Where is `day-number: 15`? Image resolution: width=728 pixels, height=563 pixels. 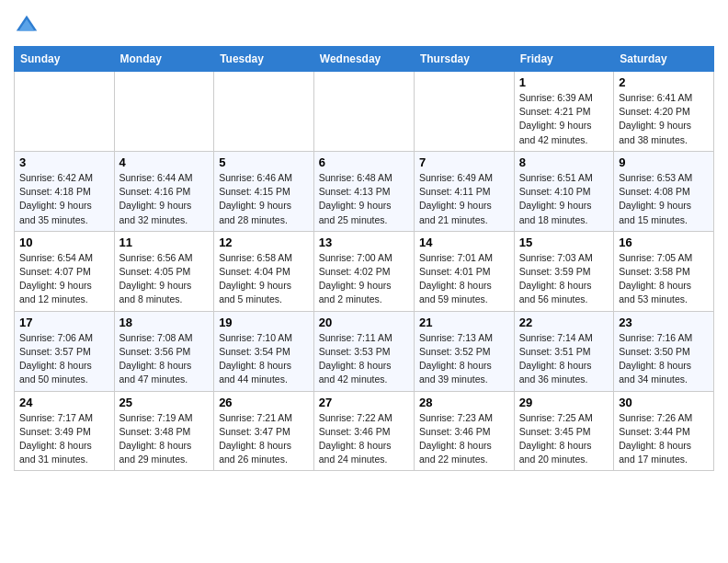 day-number: 15 is located at coordinates (564, 243).